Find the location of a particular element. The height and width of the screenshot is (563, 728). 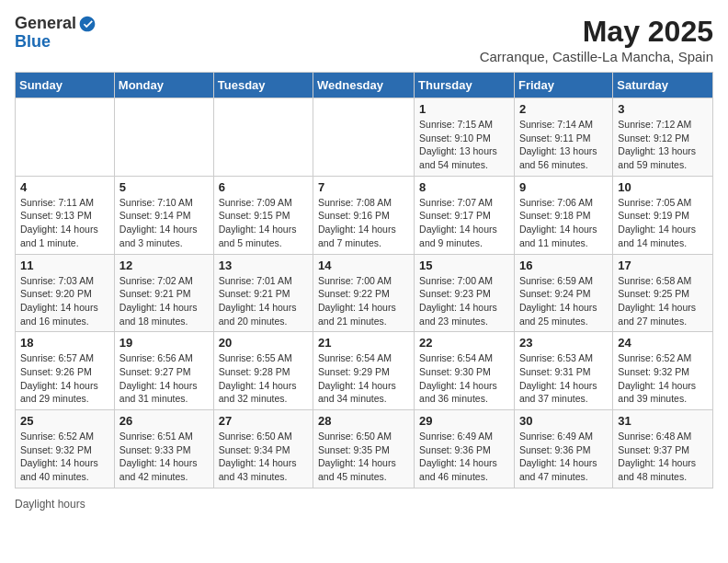

day-number: 11 is located at coordinates (64, 265).